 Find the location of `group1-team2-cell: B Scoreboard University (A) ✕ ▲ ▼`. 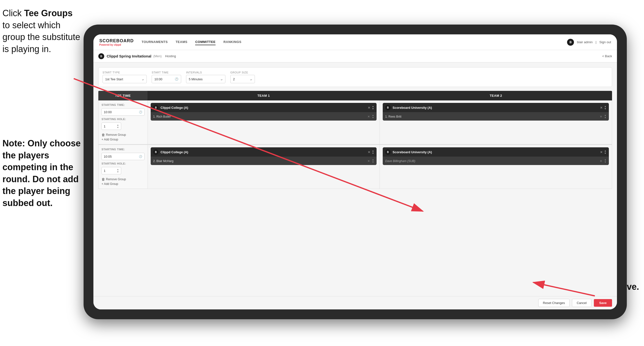

group1-team2-cell: B Scoreboard University (A) ✕ ▲ ▼ is located at coordinates (496, 122).